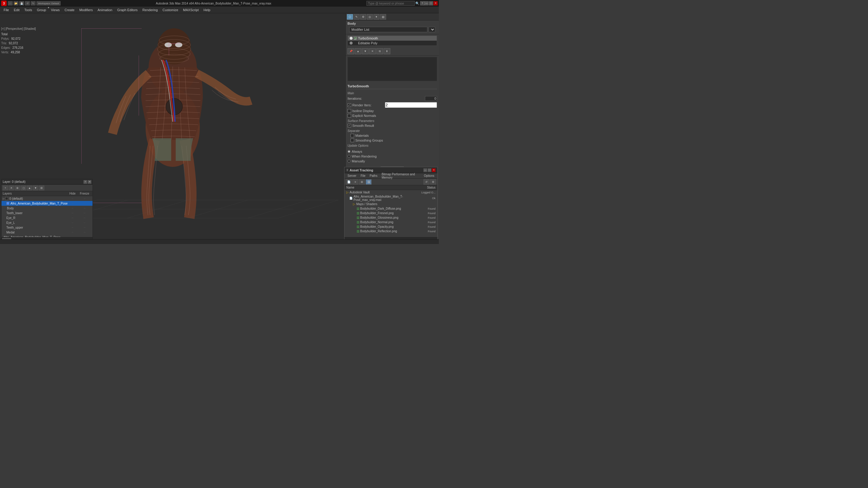 This screenshot has height=488, width=868. What do you see at coordinates (352, 176) in the screenshot?
I see `asset-menu-server: Server` at bounding box center [352, 176].